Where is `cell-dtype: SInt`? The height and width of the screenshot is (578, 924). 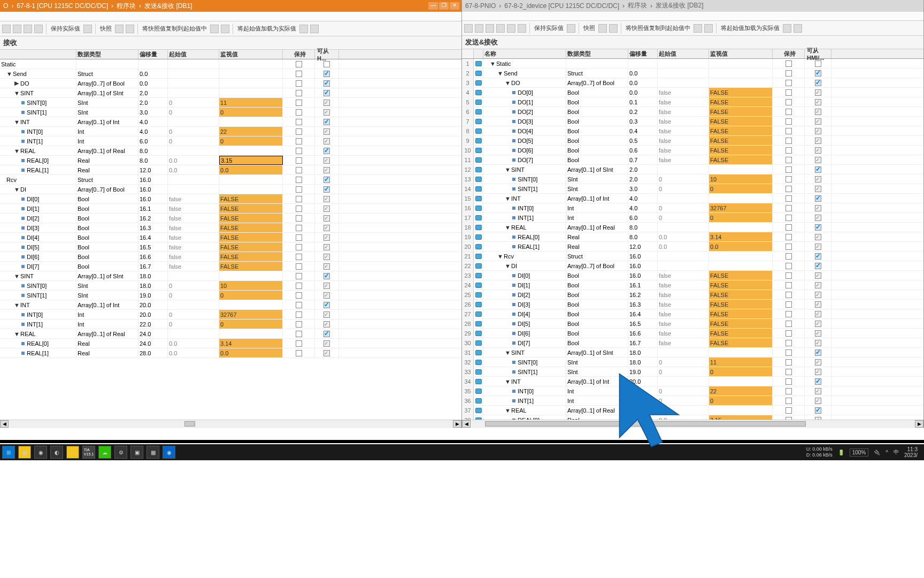 cell-dtype: SInt is located at coordinates (107, 286).